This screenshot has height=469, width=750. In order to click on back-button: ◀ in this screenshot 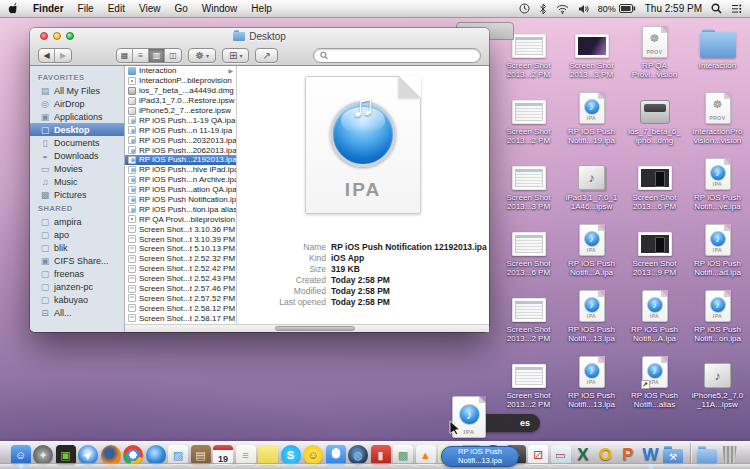, I will do `click(47, 56)`.